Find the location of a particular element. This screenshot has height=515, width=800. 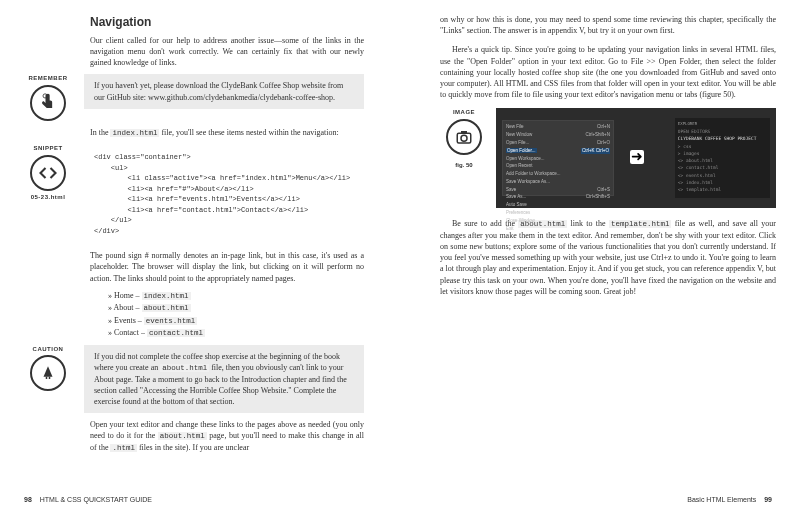

figure-block: IMAGE fig. 50 New File Ctrl+N New Window… is located at coordinates (608, 158).